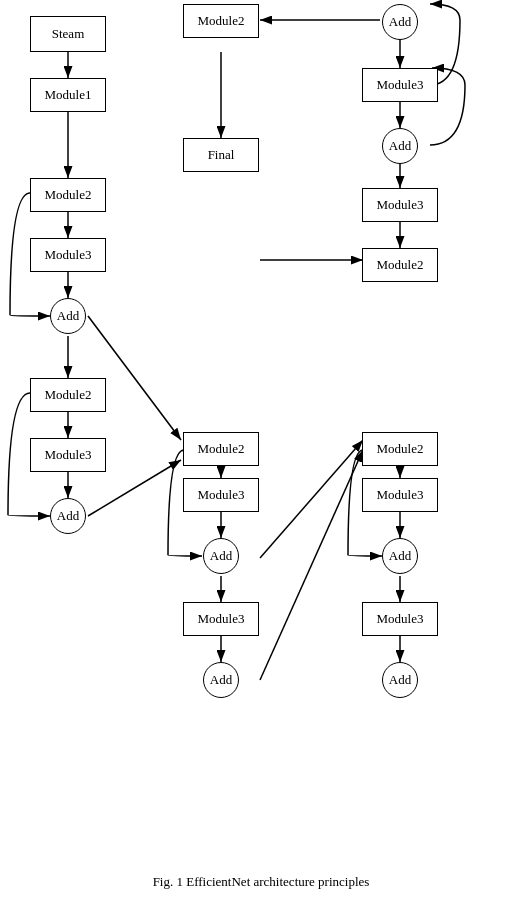 This screenshot has height=922, width=522. What do you see at coordinates (68, 34) in the screenshot?
I see `steam-node: Steam` at bounding box center [68, 34].